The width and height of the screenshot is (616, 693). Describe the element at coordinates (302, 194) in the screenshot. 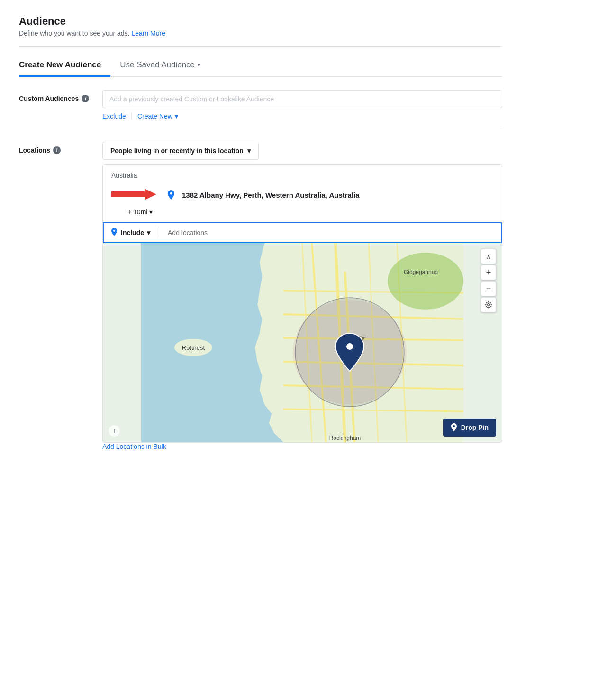

I see `location-entry: 1382 Albany Hwy, Perth, Western Australi…` at that location.